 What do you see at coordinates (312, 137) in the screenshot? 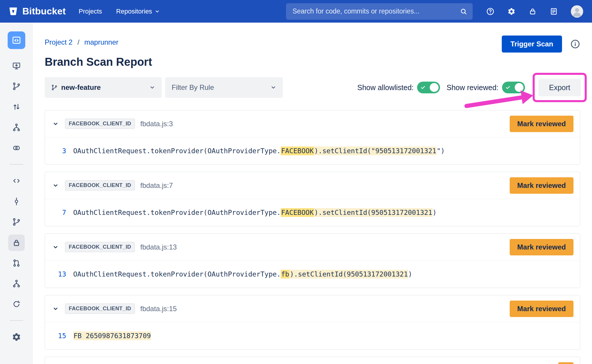
I see `finding-card: FACEBOOK_CLIENT_ID fbdata.js:3 Mark revi…` at bounding box center [312, 137].